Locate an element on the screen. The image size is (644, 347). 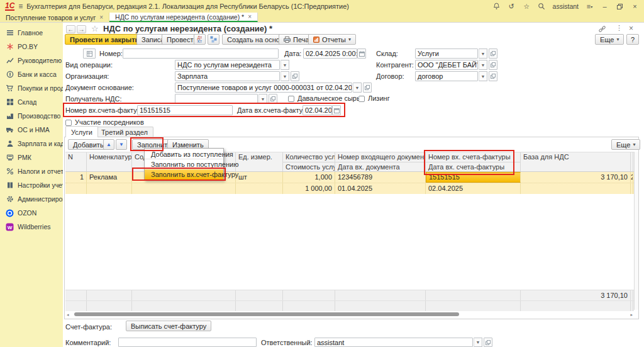
sidebar-item-poby: PO.BY is located at coordinates (31, 47).